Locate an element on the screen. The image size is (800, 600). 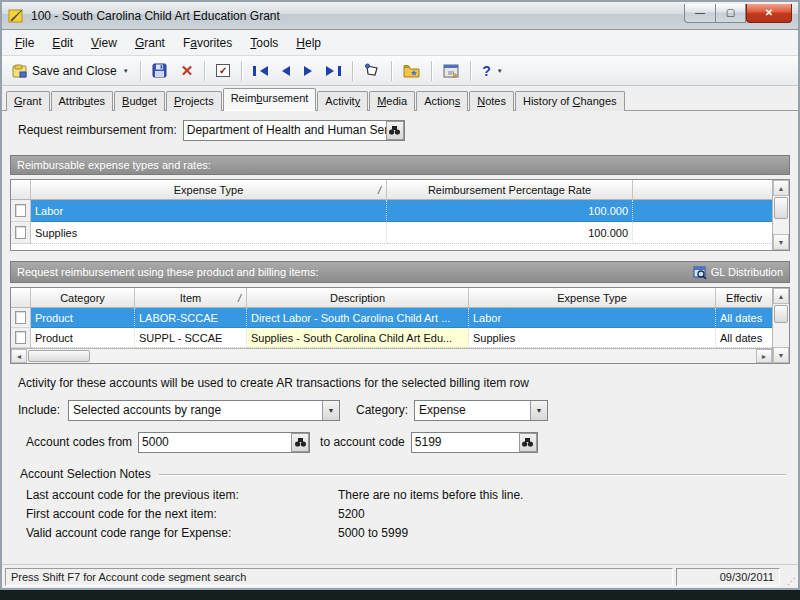
column-header-effective: Effectiv is located at coordinates (744, 298).